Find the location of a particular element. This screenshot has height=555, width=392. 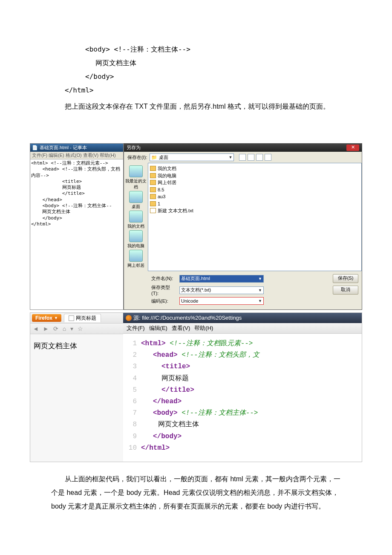

code-sample: <body> <!--注释：文档主体--> 网页文档主体 </body> </h… is located at coordinates (196, 70).